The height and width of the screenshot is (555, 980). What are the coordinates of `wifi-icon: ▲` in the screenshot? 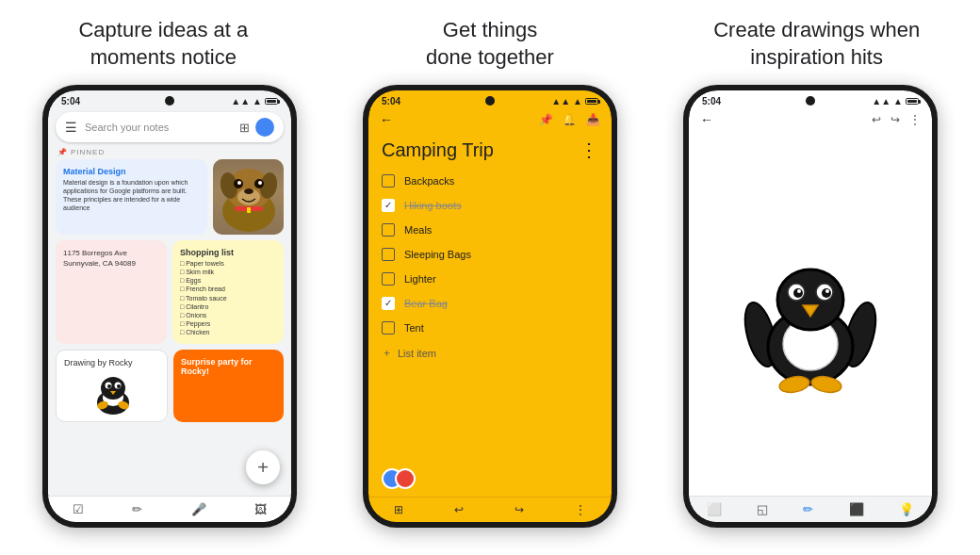 It's located at (257, 102).